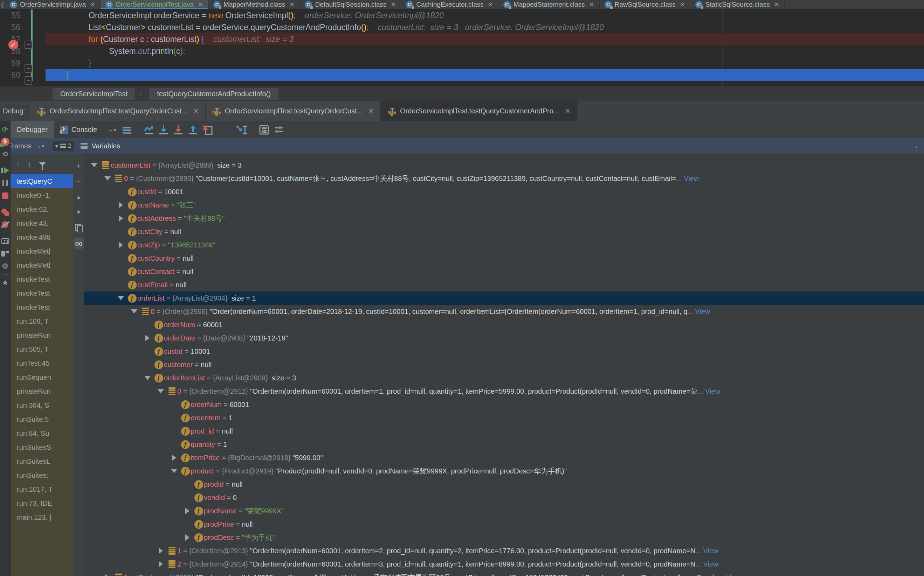  I want to click on stack-frame-row: privateRun, so click(42, 391).